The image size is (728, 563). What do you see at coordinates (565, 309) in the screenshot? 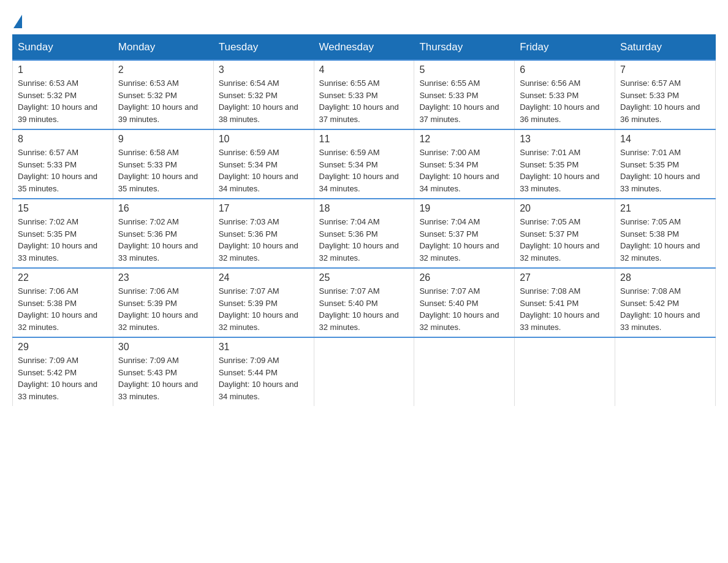
I see `day-info: Sunrise: 7:08 AMSunset: 5:41 PMDaylight:…` at bounding box center [565, 309].